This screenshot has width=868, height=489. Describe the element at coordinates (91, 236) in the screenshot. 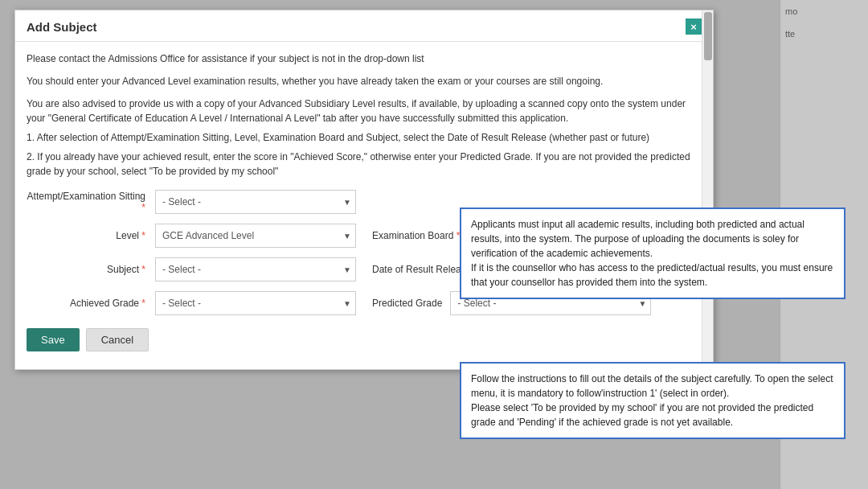

I see `label-level: Level *` at that location.